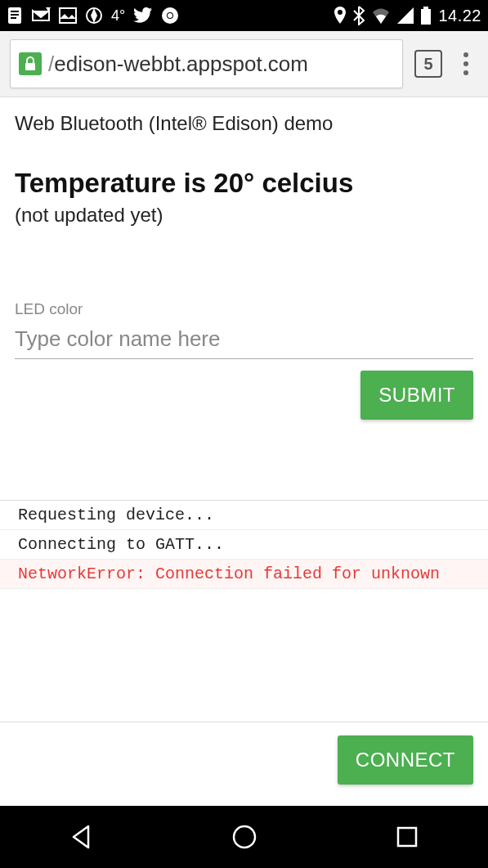  What do you see at coordinates (244, 574) in the screenshot?
I see `log-line-error: NetworkError: Connection failed for unkn…` at bounding box center [244, 574].